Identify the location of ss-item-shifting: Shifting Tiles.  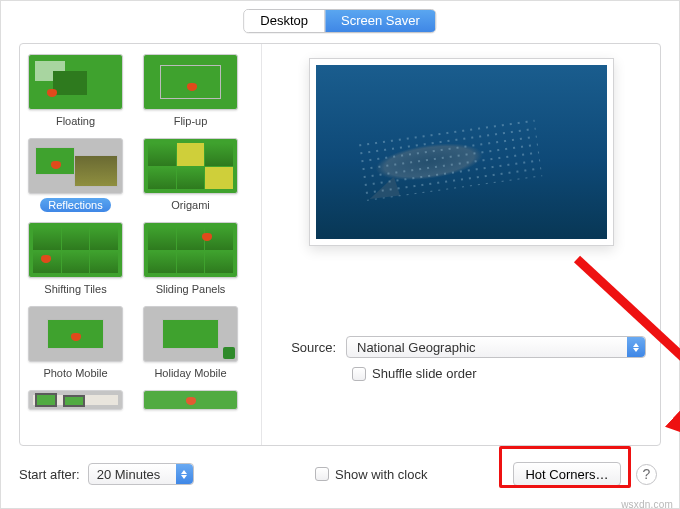
(76, 259).